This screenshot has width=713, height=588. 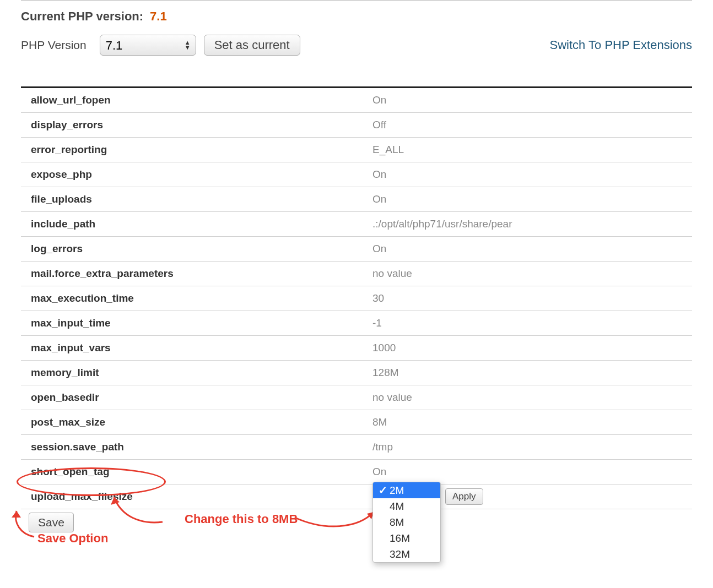 I want to click on setting-key: mail.force_extra_parameters, so click(x=202, y=274).